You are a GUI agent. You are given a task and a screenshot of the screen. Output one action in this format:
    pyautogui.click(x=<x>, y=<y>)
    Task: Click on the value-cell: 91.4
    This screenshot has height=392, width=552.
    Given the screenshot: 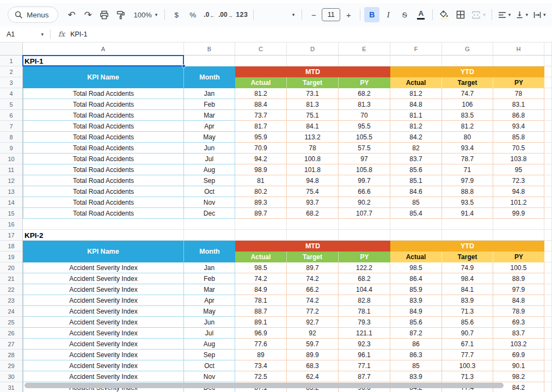 What is the action you would take?
    pyautogui.click(x=468, y=213)
    